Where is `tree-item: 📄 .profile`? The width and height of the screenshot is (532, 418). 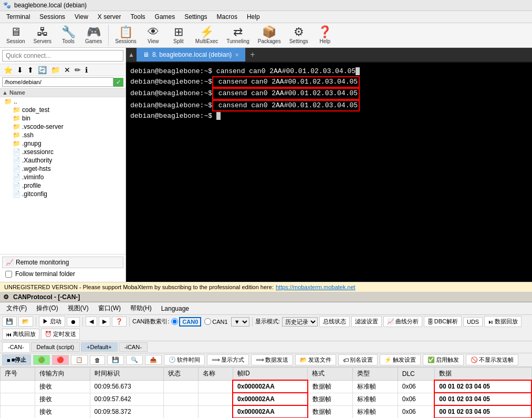 tree-item: 📄 .profile is located at coordinates (63, 186).